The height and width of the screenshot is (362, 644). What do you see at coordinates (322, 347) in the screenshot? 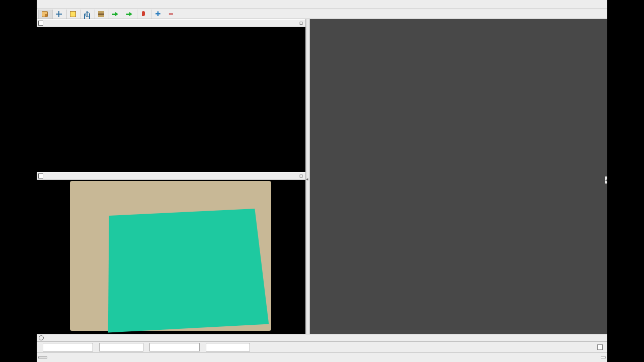
I see `time-panel` at bounding box center [322, 347].